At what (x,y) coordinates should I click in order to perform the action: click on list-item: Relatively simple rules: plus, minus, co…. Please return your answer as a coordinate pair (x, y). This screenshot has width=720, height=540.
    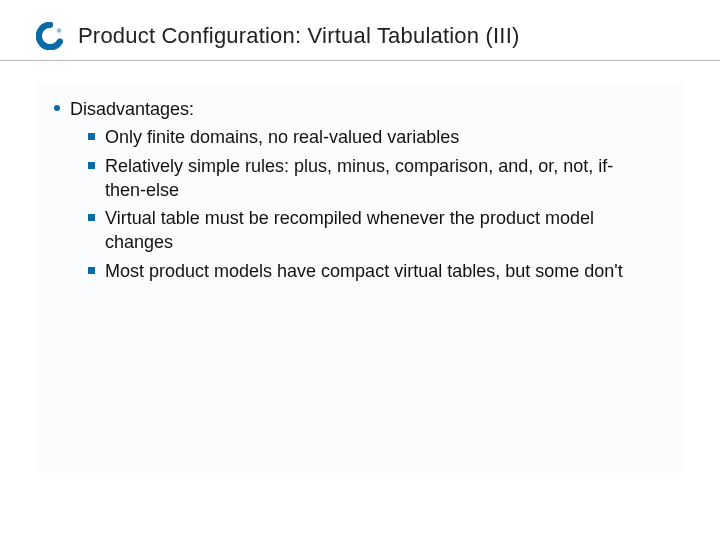
    Looking at the image, I should click on (377, 178).